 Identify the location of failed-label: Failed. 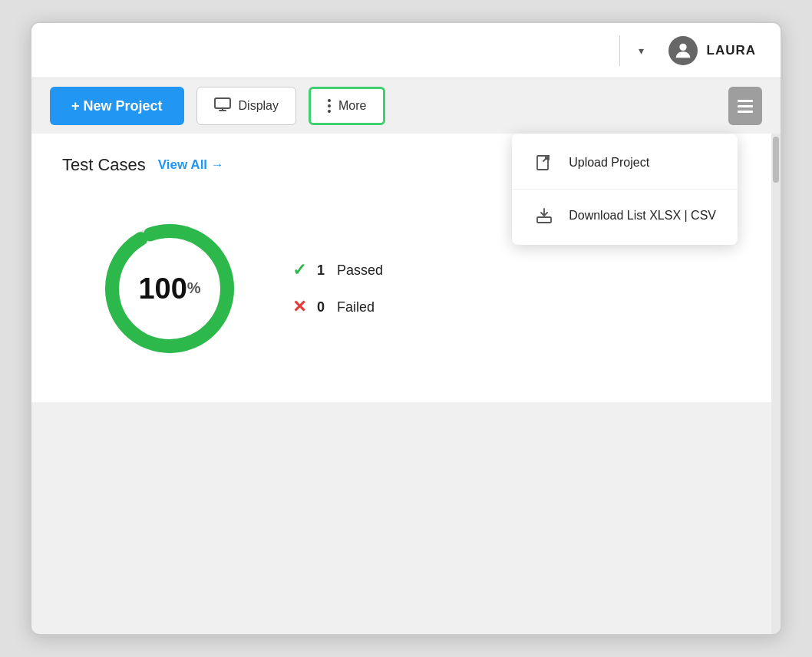
(356, 307).